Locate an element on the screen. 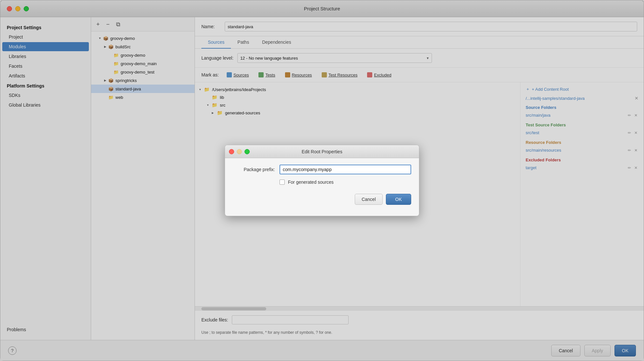  package-prefix-input is located at coordinates (345, 169).